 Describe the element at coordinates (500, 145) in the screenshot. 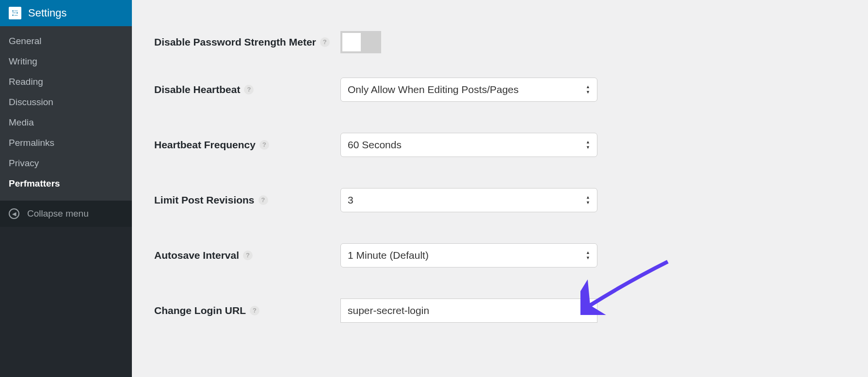

I see `row-heartbeat-frequency: Heartbeat Frequency ? 60 Seconds ▲▼` at that location.